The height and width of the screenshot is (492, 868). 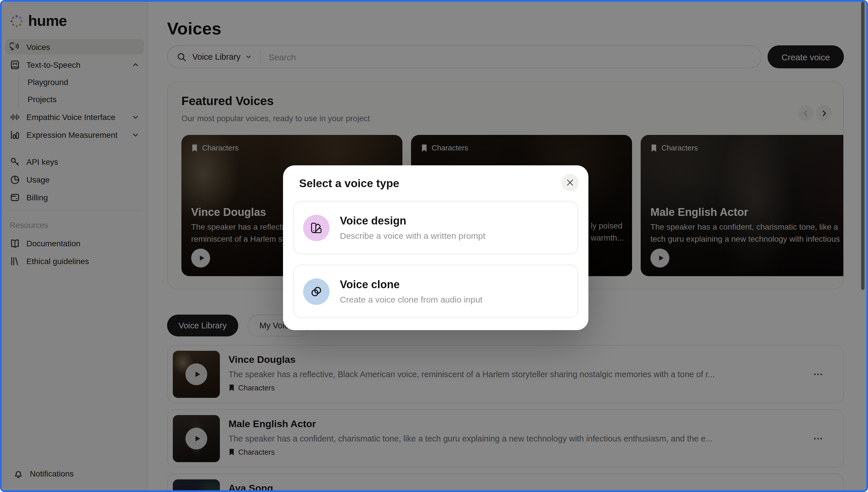 What do you see at coordinates (436, 248) in the screenshot?
I see `voice-type-modal: Select a voice type Voice design Describ…` at bounding box center [436, 248].